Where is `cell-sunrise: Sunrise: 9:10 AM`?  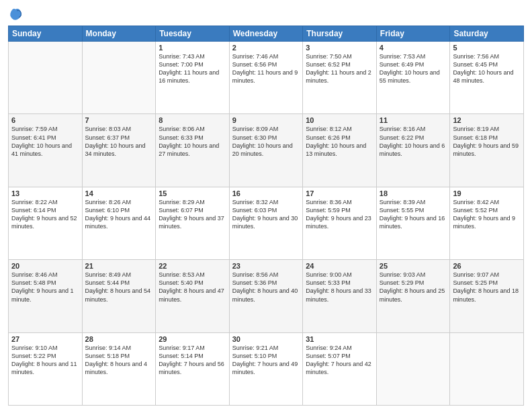
cell-sunrise: Sunrise: 9:10 AM is located at coordinates (35, 348).